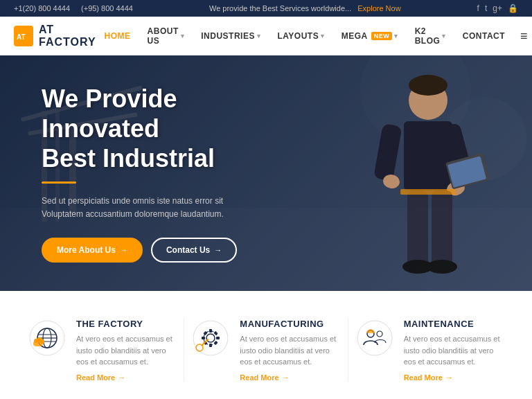 The image size is (532, 399). What do you see at coordinates (382, 36) in the screenshot?
I see `new-badge: NEW` at bounding box center [382, 36].